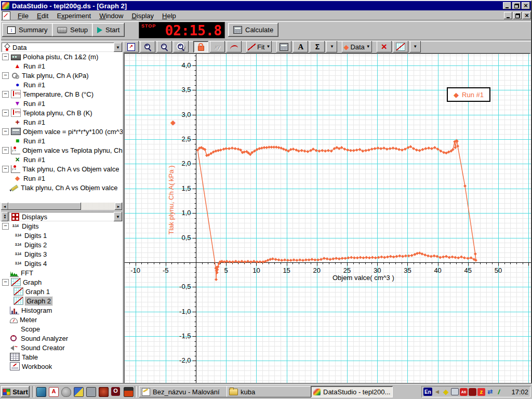  Describe the element at coordinates (217, 47) in the screenshot. I see `xy-tool-button: xy` at that location.